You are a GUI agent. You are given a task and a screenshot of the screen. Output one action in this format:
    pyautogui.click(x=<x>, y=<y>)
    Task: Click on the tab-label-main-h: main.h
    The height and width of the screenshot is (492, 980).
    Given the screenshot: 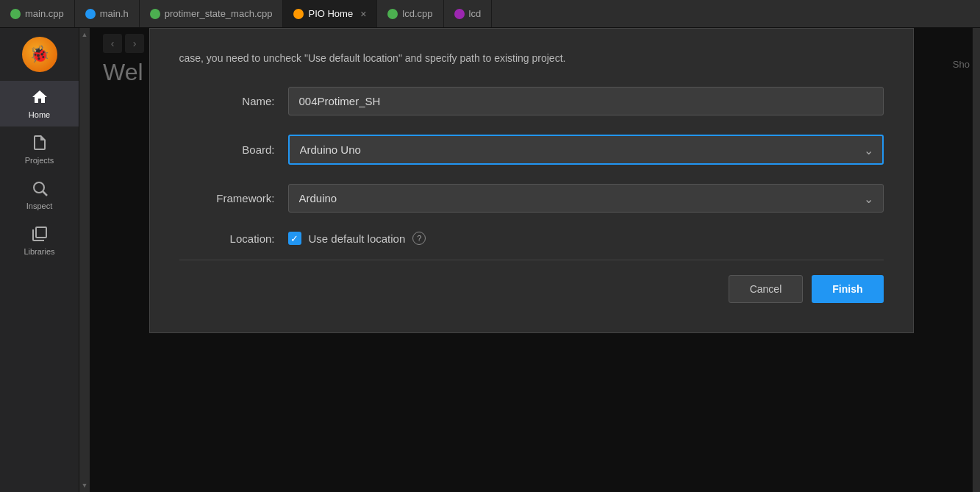 What is the action you would take?
    pyautogui.click(x=115, y=13)
    